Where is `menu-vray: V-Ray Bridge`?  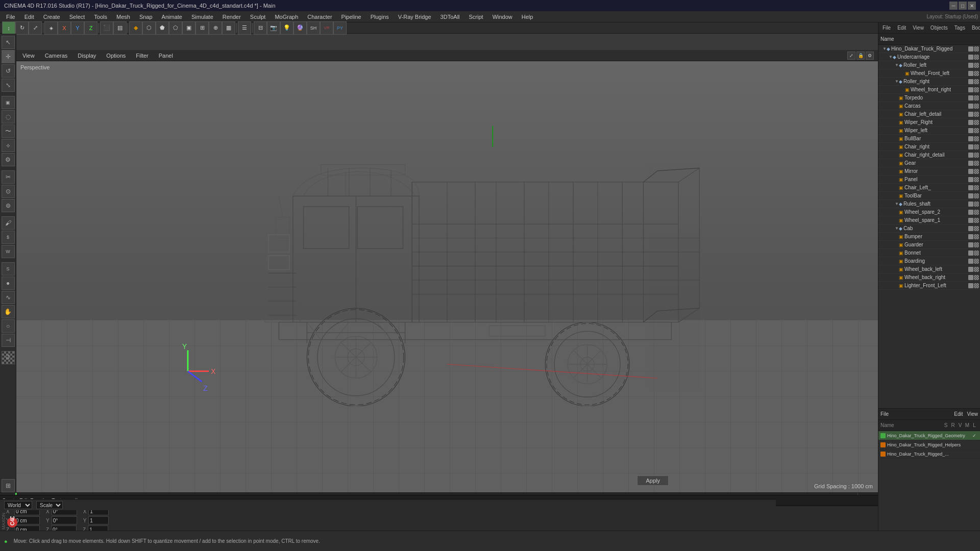 menu-vray: V-Ray Bridge is located at coordinates (414, 17).